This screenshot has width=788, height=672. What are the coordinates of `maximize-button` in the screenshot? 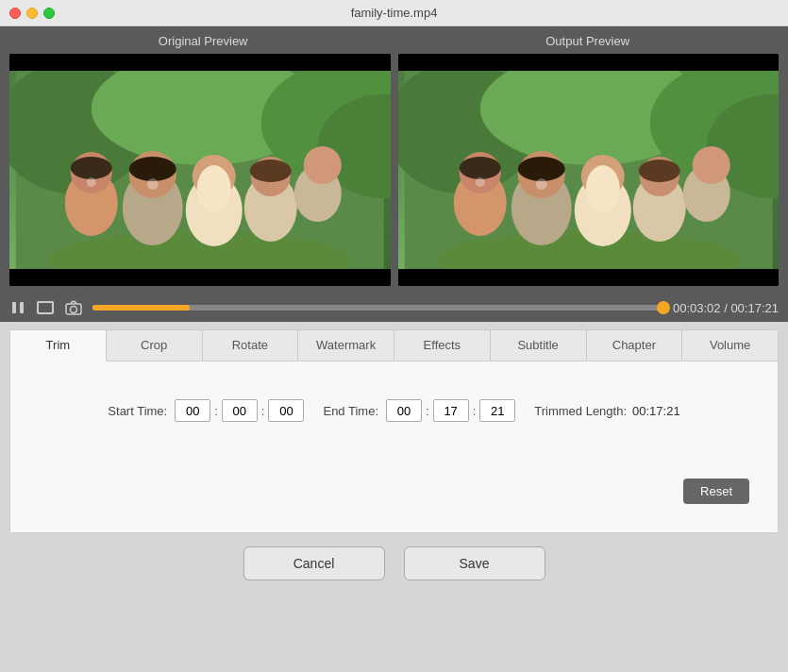 It's located at (49, 13).